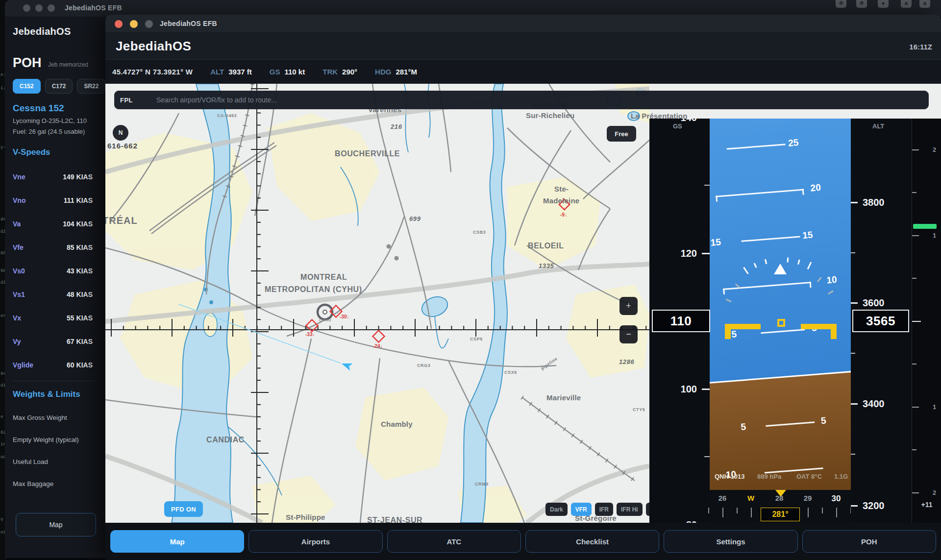 This screenshot has width=941, height=560. I want to click on zoom-out-button: −, so click(628, 334).